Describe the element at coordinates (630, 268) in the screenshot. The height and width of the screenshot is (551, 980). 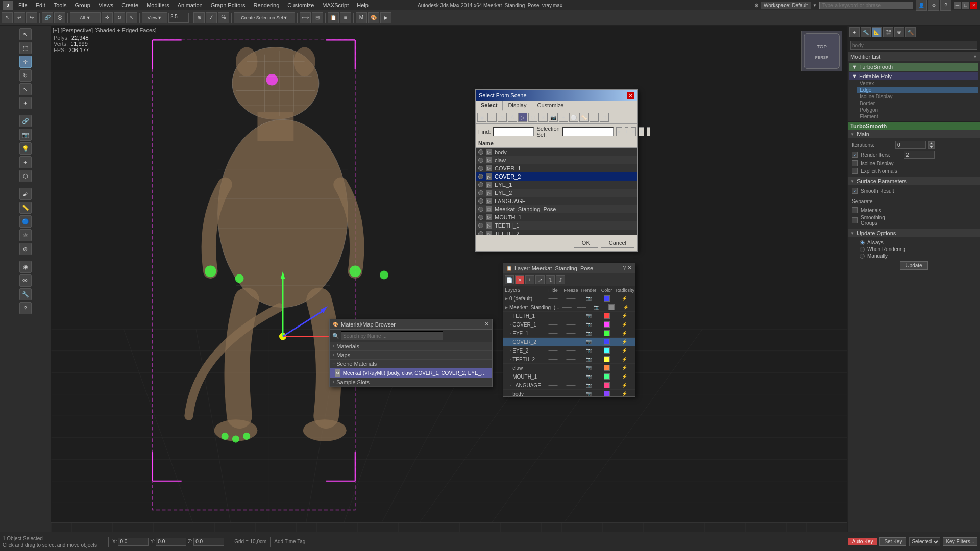
I see `layers-close-icon: ✕` at that location.